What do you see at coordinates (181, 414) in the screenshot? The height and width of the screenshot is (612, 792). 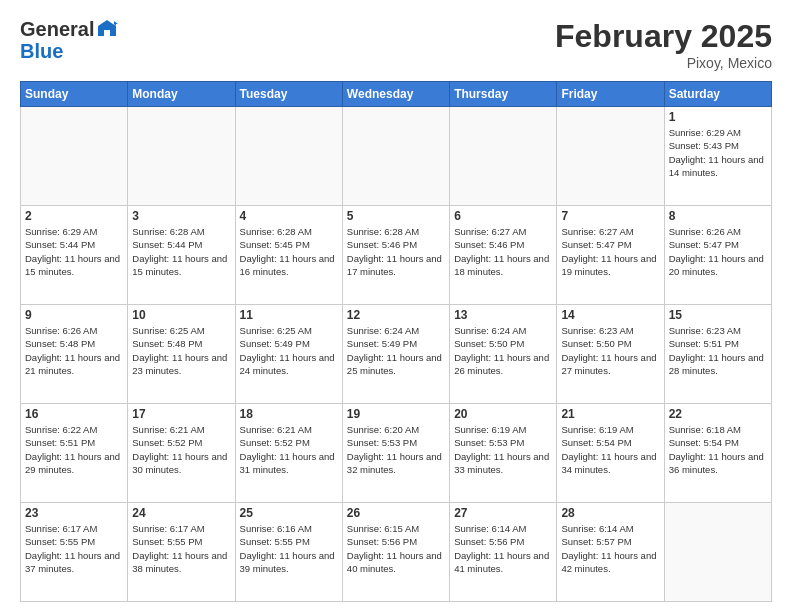 I see `day-number: 17` at bounding box center [181, 414].